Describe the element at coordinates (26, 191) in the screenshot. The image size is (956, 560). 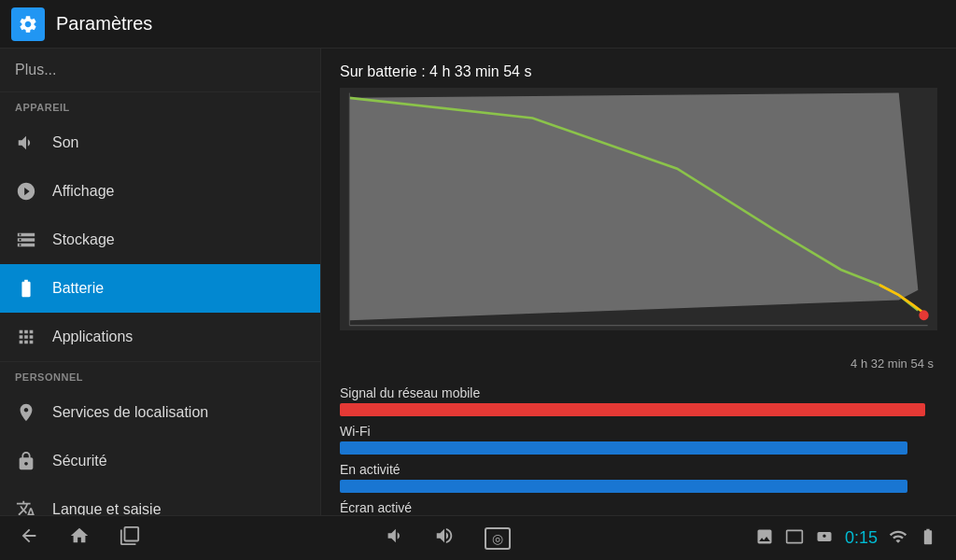
I see `display-icon` at that location.